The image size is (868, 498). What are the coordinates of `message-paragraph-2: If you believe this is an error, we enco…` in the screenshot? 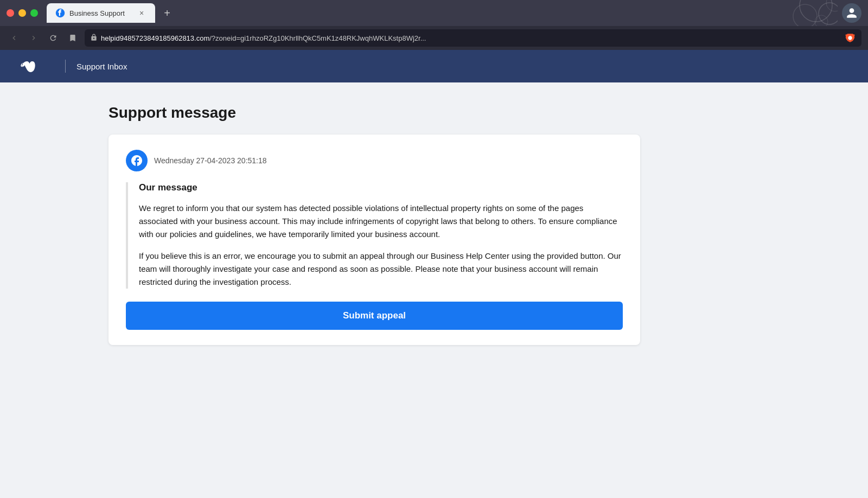 It's located at (381, 269).